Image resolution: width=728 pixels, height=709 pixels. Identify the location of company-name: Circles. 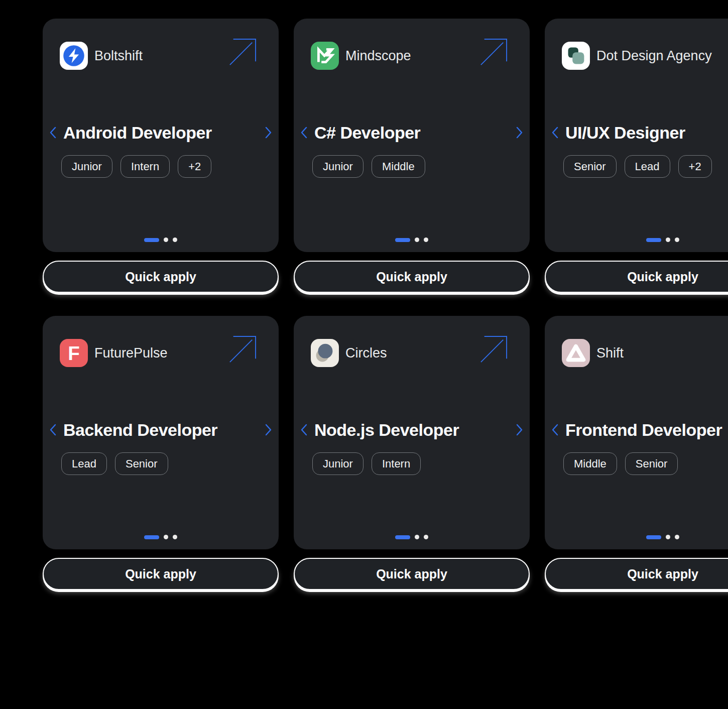
(367, 353).